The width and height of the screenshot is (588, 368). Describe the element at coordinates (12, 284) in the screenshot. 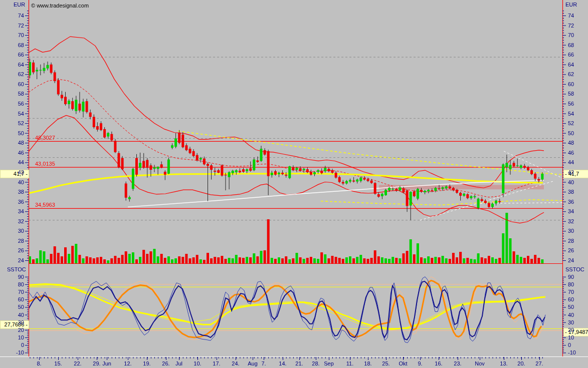

I see `sstoc-tick-label-left: 80` at that location.